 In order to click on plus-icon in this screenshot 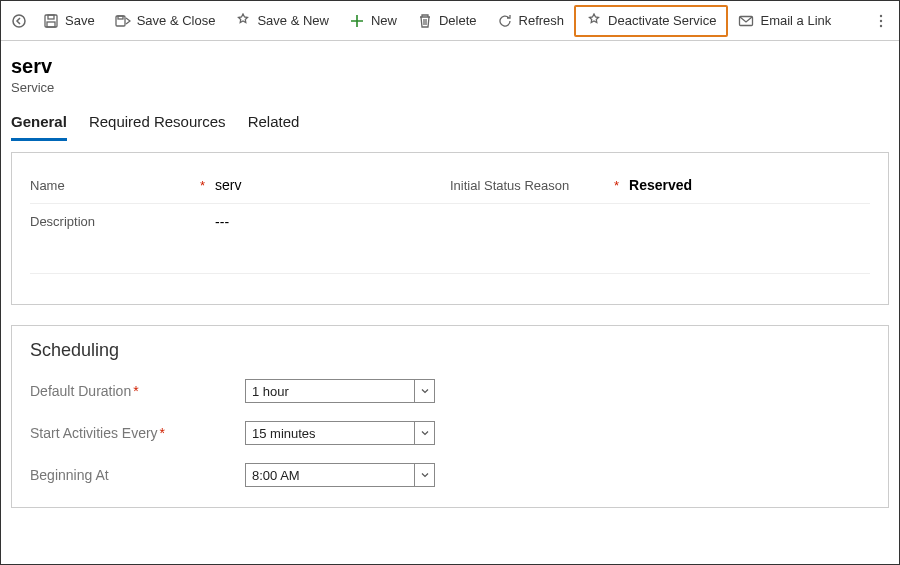, I will do `click(357, 21)`.